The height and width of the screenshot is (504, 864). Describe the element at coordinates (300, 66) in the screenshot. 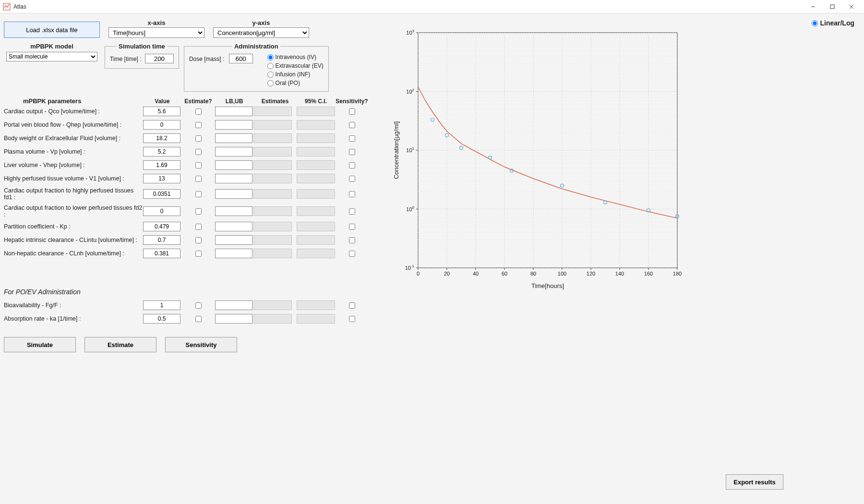

I see `admin-radio-ev-label: Extravascular (EV)` at that location.